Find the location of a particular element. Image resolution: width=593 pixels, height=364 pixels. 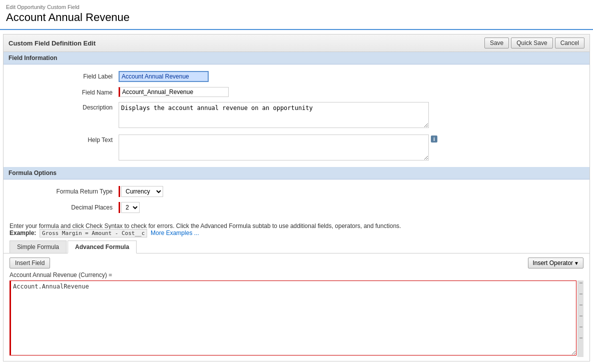

formula-help-text: Enter your formula and click Check Synta… is located at coordinates (296, 228).